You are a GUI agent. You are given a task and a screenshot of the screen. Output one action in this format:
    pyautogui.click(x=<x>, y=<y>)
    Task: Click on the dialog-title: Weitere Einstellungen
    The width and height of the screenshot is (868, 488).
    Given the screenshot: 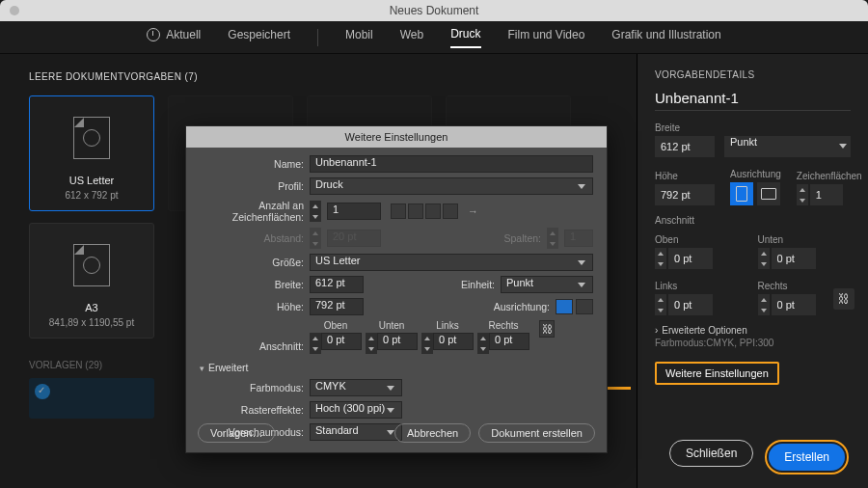 What is the action you would take?
    pyautogui.click(x=396, y=137)
    